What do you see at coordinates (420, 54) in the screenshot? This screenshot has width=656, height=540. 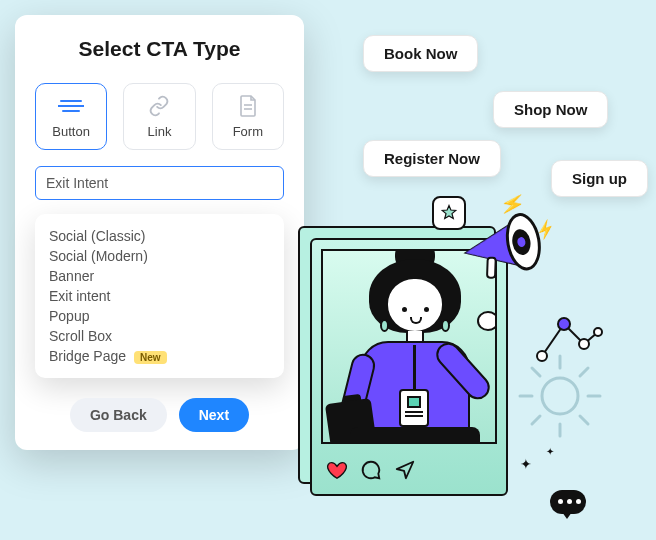 I see `pill-book-now: Book Now` at bounding box center [420, 54].